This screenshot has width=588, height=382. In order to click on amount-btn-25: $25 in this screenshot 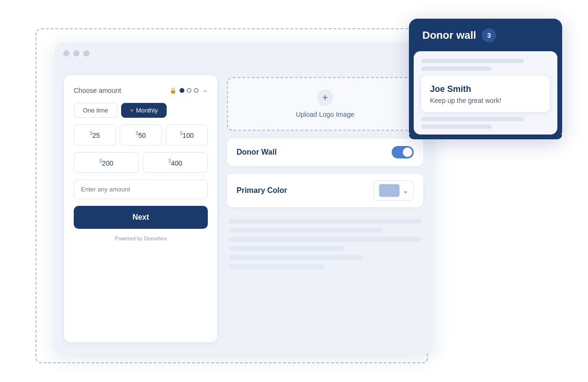, I will do `click(95, 135)`.